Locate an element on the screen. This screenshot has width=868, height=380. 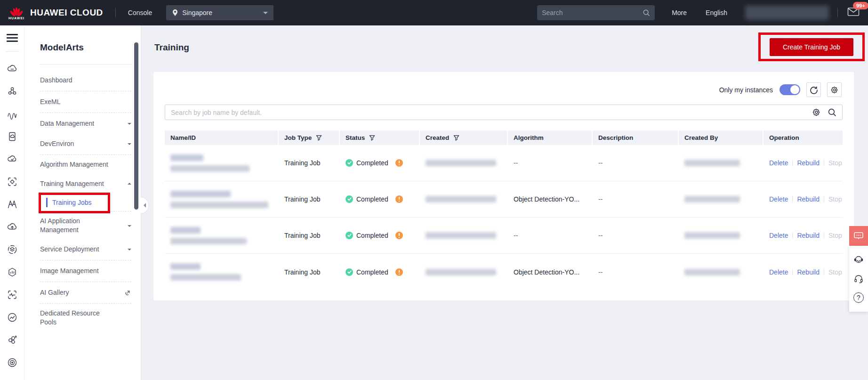
support-agent-button is located at coordinates (859, 260).